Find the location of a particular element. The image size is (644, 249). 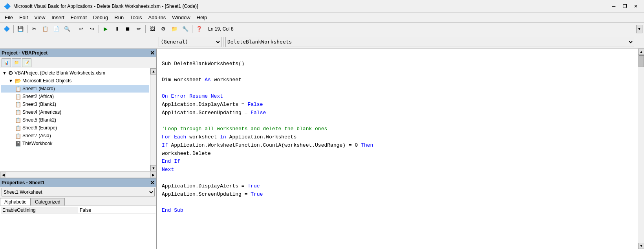

tree-sheet5: 📋 Sheet5 (Blank2) is located at coordinates (75, 120).